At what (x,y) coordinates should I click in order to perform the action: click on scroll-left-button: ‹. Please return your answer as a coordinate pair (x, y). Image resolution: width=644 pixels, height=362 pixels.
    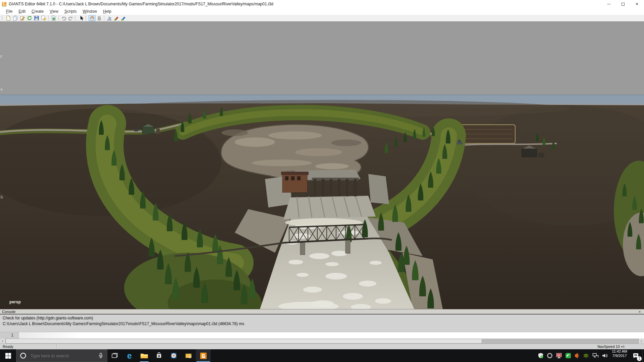
    Looking at the image, I should click on (3, 341).